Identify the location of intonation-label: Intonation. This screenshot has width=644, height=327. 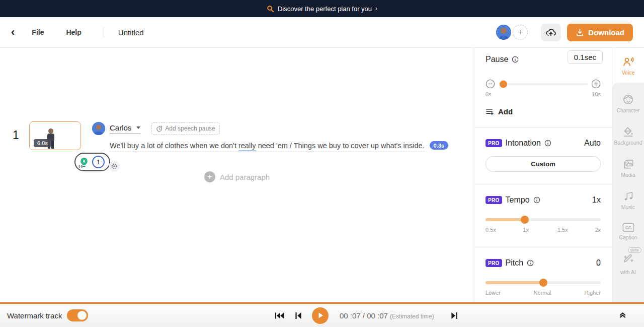
(523, 143).